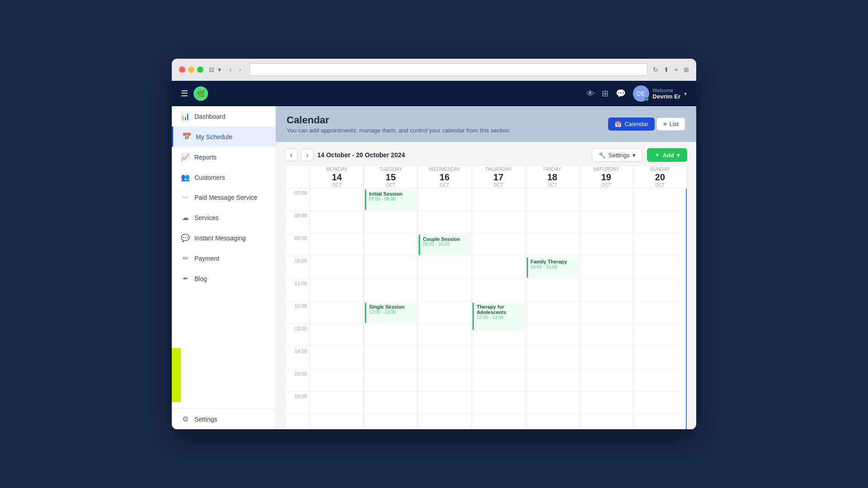 This screenshot has height=488, width=868. What do you see at coordinates (337, 358) in the screenshot?
I see `hour-14-monday` at bounding box center [337, 358].